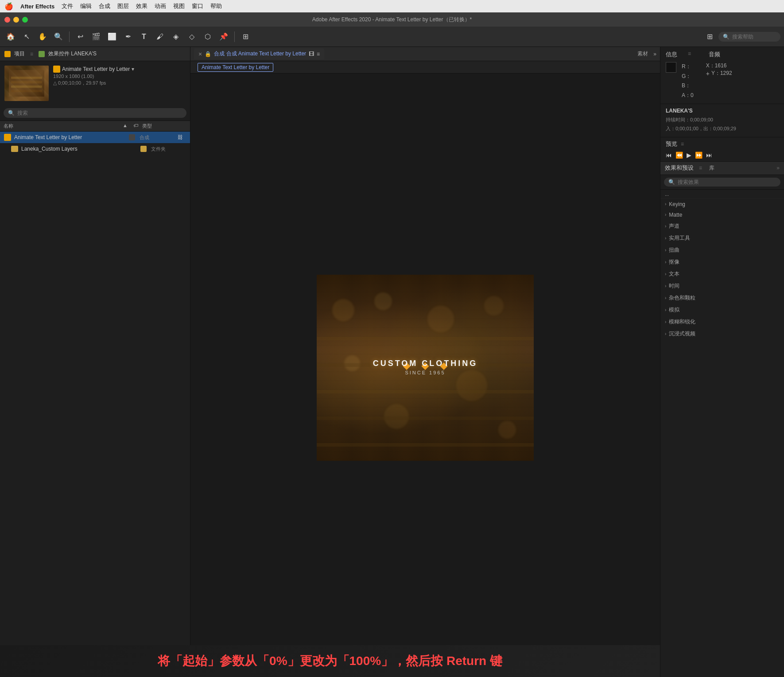 This screenshot has height=677, width=784. I want to click on chevron-immersive: ›, so click(665, 334).